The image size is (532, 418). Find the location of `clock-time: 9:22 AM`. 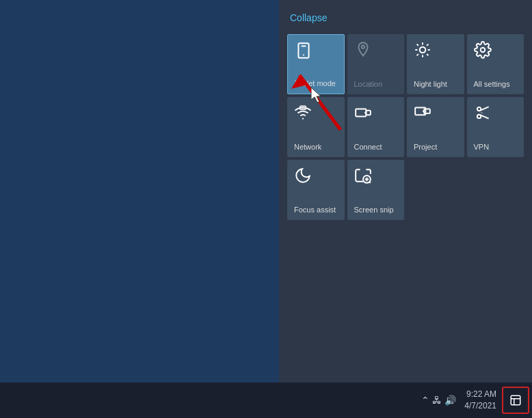

clock-time: 9:22 AM is located at coordinates (481, 395).